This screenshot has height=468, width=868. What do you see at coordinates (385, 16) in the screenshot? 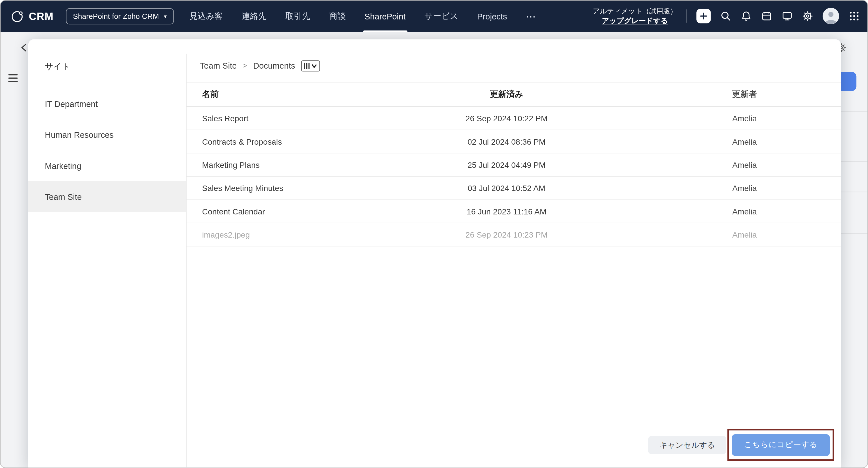
I see `nav-item-sharepoint: SharePoint` at bounding box center [385, 16].